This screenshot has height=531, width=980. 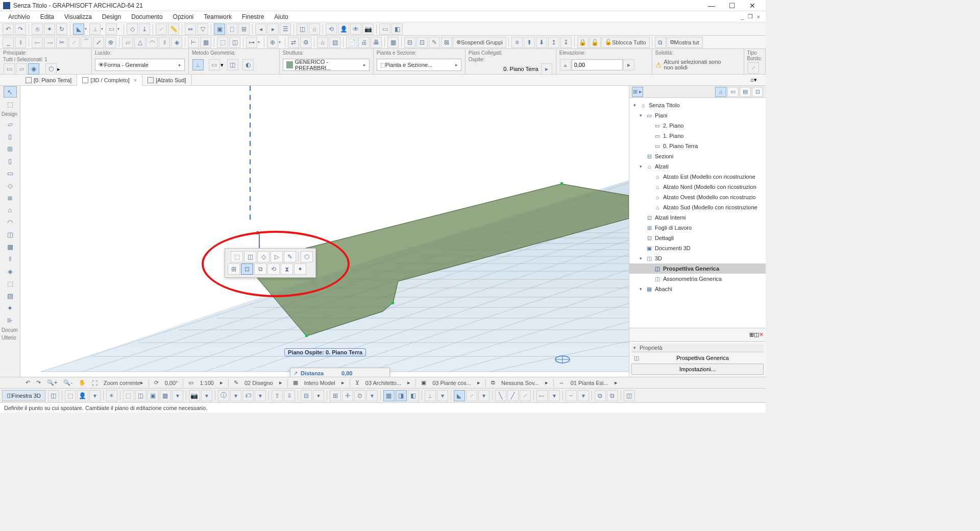 What do you see at coordinates (167, 80) in the screenshot?
I see `tab-alzato-sud: [Alzato Sud]` at bounding box center [167, 80].